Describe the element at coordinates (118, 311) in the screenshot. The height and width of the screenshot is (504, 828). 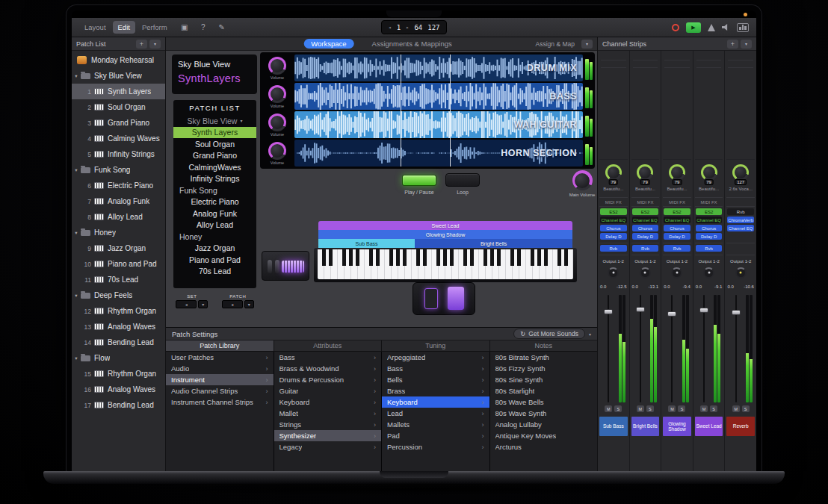
I see `patch-list-row: ▾ 12 Rhythm Organ` at that location.